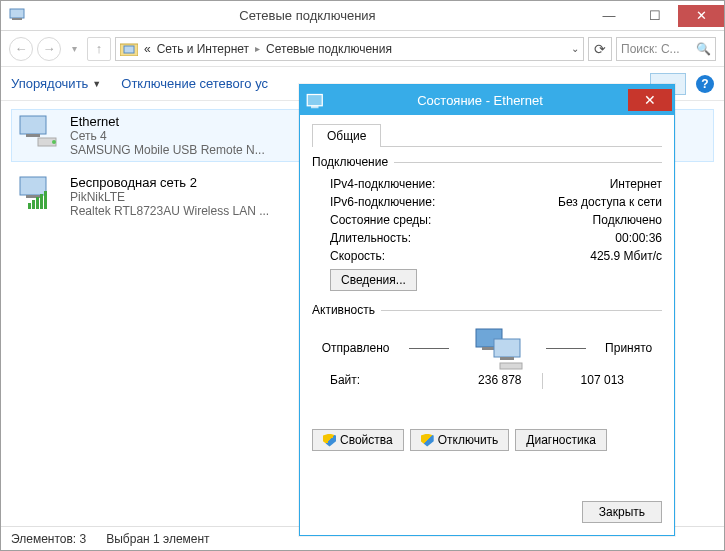 Image resolution: width=725 pixels, height=551 pixels. What do you see at coordinates (622, 512) in the screenshot?
I see `close-dialog-button: Закрыть` at bounding box center [622, 512].